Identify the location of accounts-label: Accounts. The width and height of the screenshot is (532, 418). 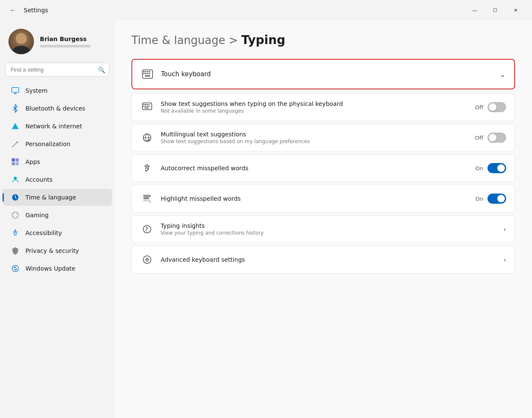
(39, 180).